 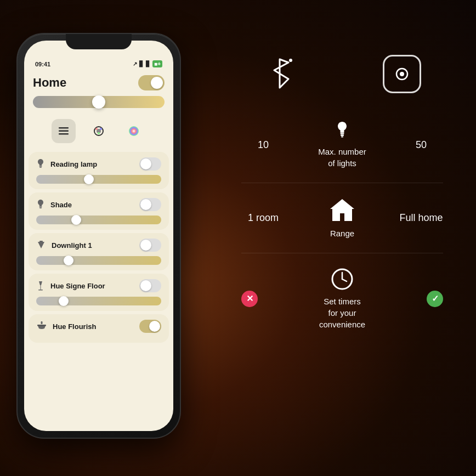 I want to click on status-time: 09:41, so click(x=43, y=64).